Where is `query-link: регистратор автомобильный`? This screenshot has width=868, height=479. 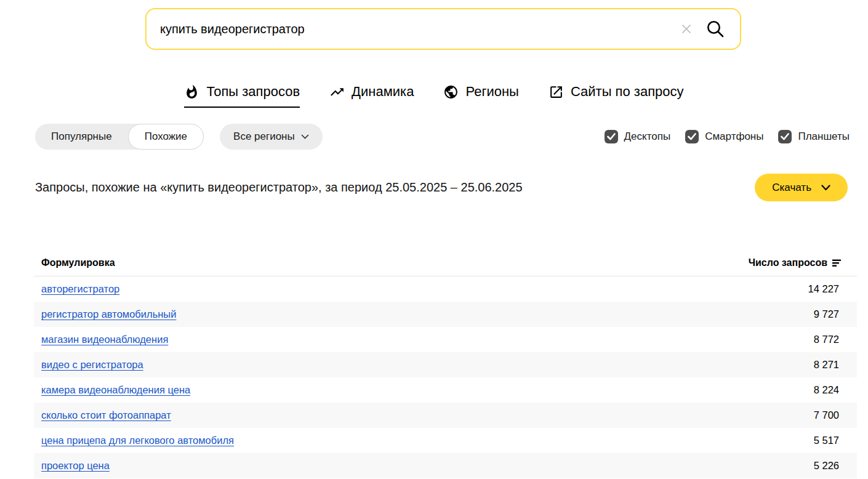
query-link: регистратор автомобильный is located at coordinates (108, 314).